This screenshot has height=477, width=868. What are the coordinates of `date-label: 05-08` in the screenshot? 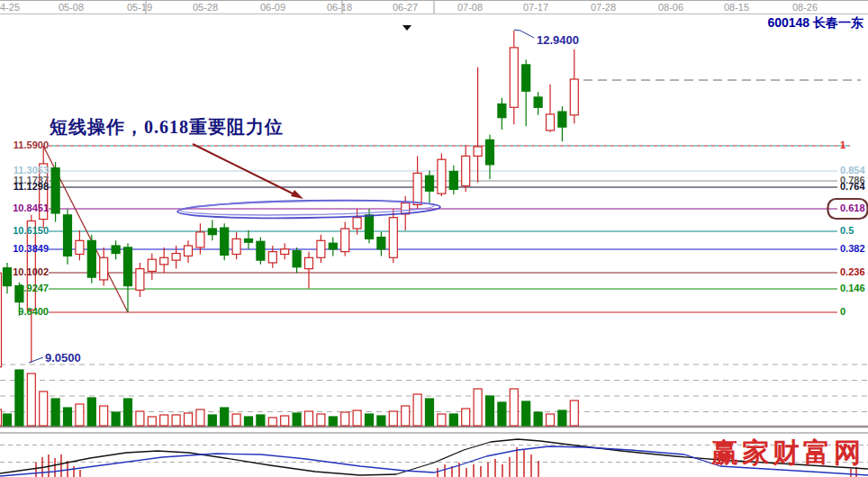 It's located at (71, 7).